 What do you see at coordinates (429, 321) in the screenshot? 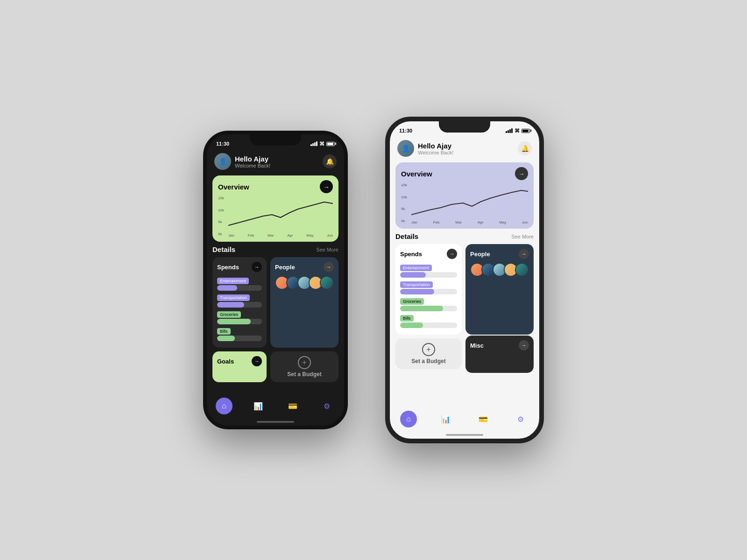
I see `spend-row-bills-light: Bills` at bounding box center [429, 321].